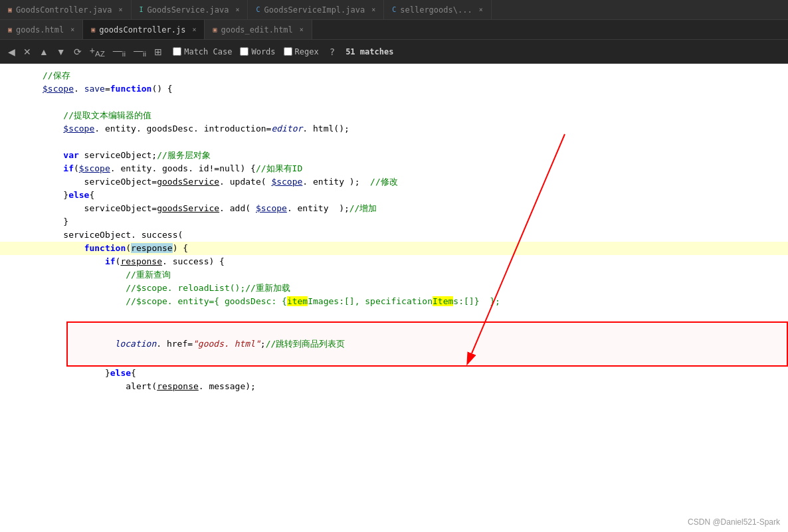  Describe the element at coordinates (394, 129) in the screenshot. I see `code-line-5: $scope. entity. goodsDesc. introduction=…` at that location.